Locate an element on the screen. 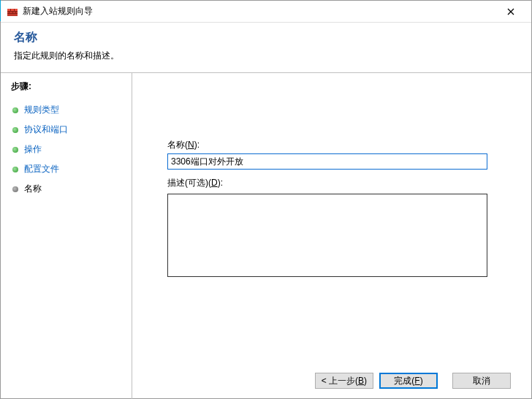 Image resolution: width=532 pixels, height=399 pixels. step-label: 协议和端口 is located at coordinates (46, 130).